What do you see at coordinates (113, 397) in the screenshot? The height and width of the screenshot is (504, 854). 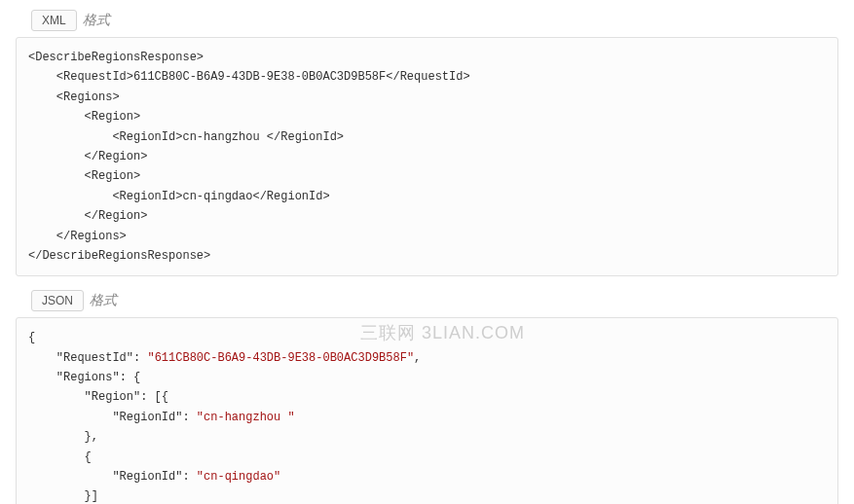 I see `json-key-region: "Region"` at bounding box center [113, 397].